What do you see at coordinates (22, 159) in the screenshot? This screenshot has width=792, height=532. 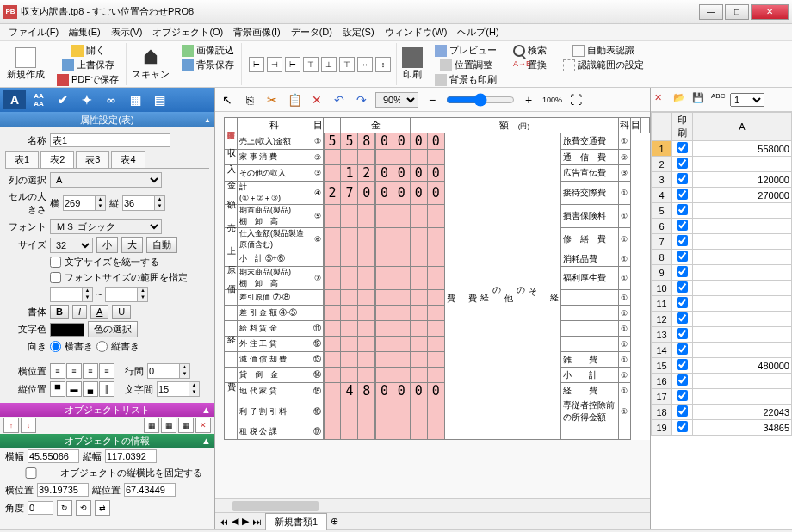 I see `tab-1: 表1` at bounding box center [22, 159].